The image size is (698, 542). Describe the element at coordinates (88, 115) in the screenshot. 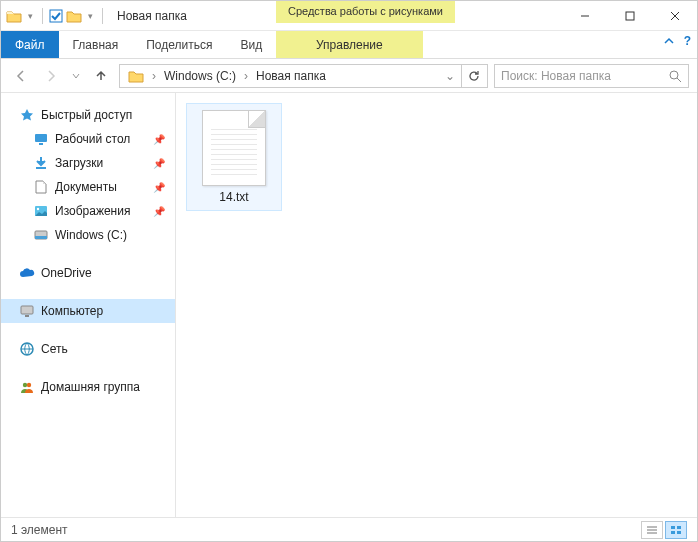

I see `sidebar-item-quick-access: Быстрый доступ` at that location.